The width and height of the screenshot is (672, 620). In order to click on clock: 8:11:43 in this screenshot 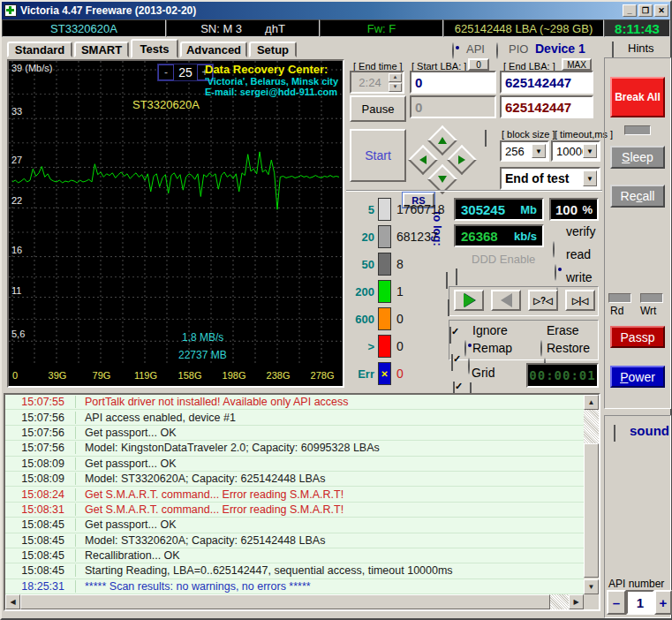, I will do `click(638, 28)`.